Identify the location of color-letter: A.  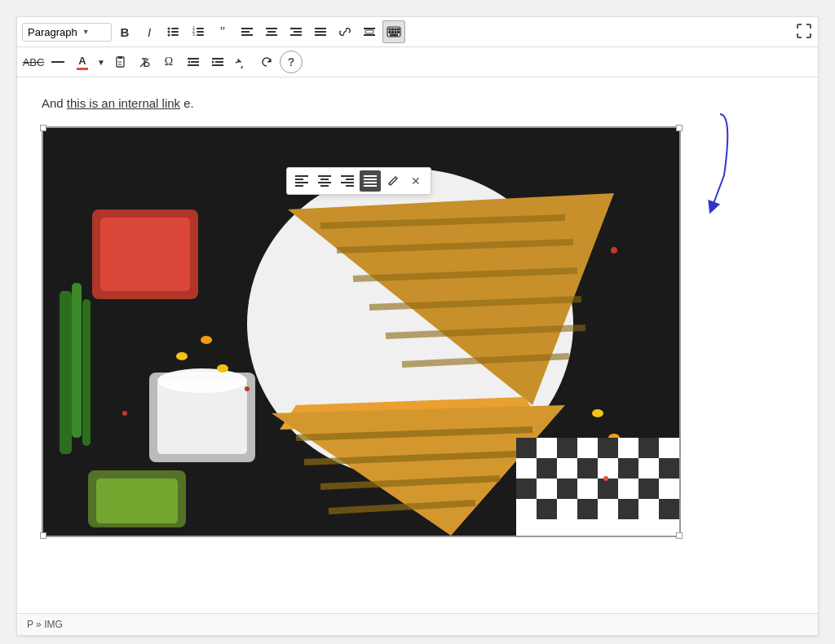
(82, 60).